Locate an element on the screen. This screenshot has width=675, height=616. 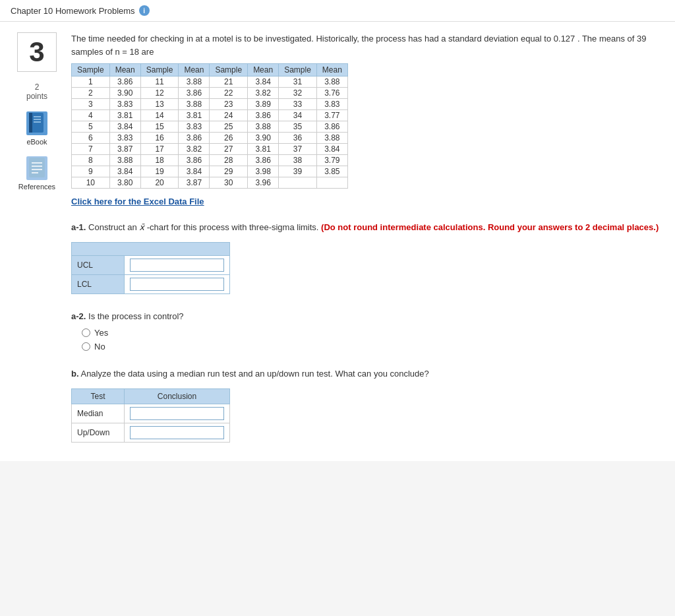
run-test-median-input-cell is located at coordinates (177, 413).